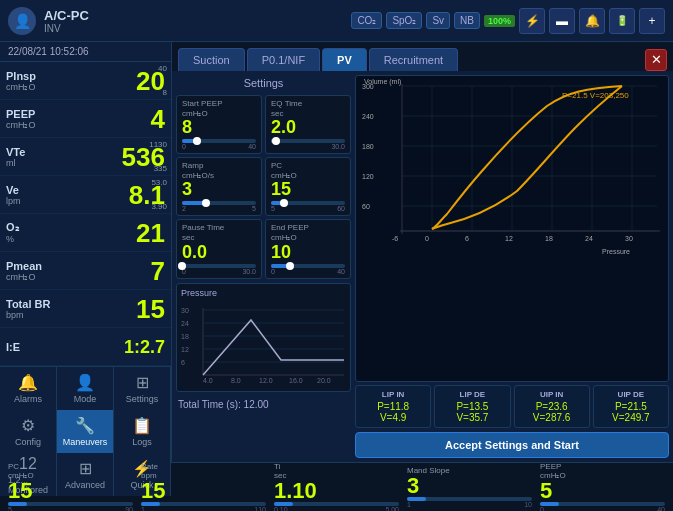 Image resolution: width=673 pixels, height=511 pixels. I want to click on bottom-slider-range: 0.105.00, so click(336, 509).